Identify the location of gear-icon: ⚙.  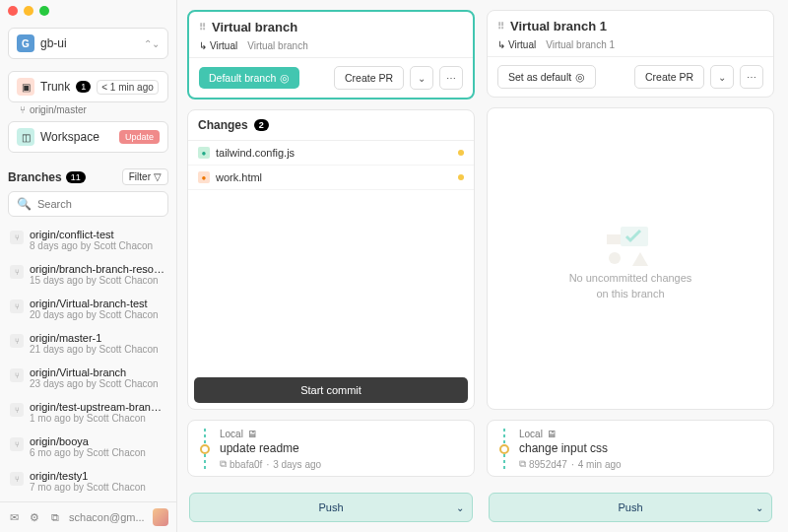
(35, 517).